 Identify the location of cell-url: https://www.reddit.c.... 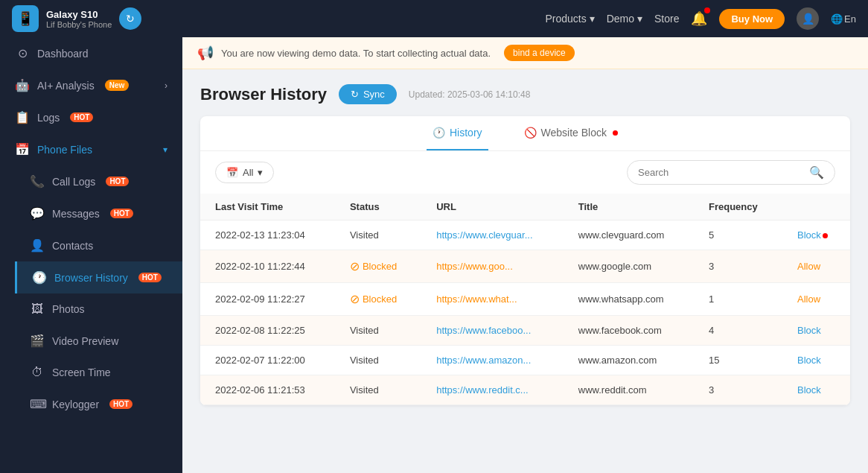
(493, 390).